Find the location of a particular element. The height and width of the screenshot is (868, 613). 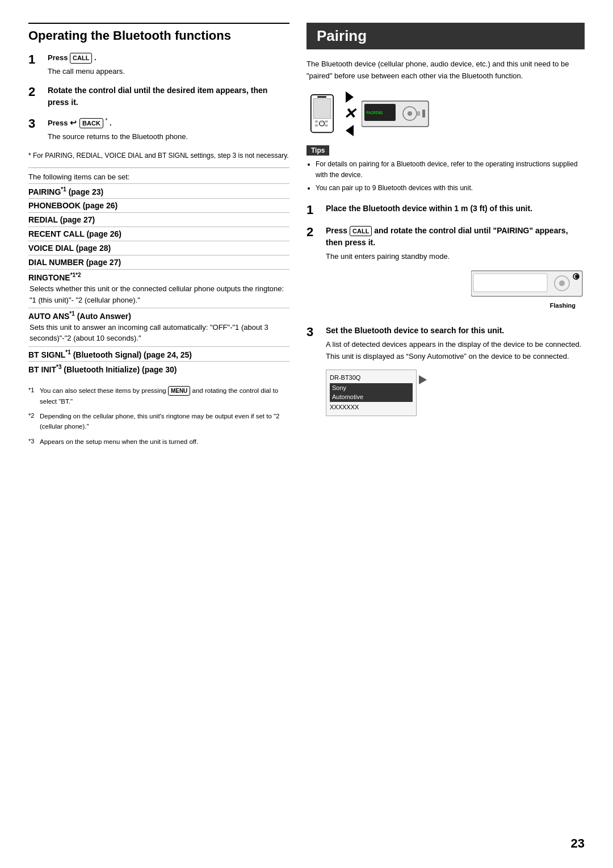

right-step-1-label: Place the Bluetooth device within 1 m (3… is located at coordinates (455, 209).